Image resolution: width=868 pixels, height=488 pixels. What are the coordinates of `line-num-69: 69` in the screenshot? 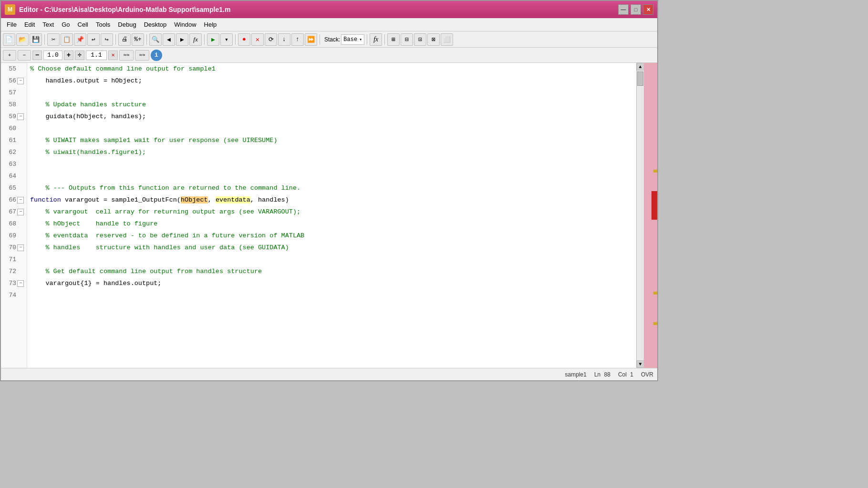 It's located at (10, 235).